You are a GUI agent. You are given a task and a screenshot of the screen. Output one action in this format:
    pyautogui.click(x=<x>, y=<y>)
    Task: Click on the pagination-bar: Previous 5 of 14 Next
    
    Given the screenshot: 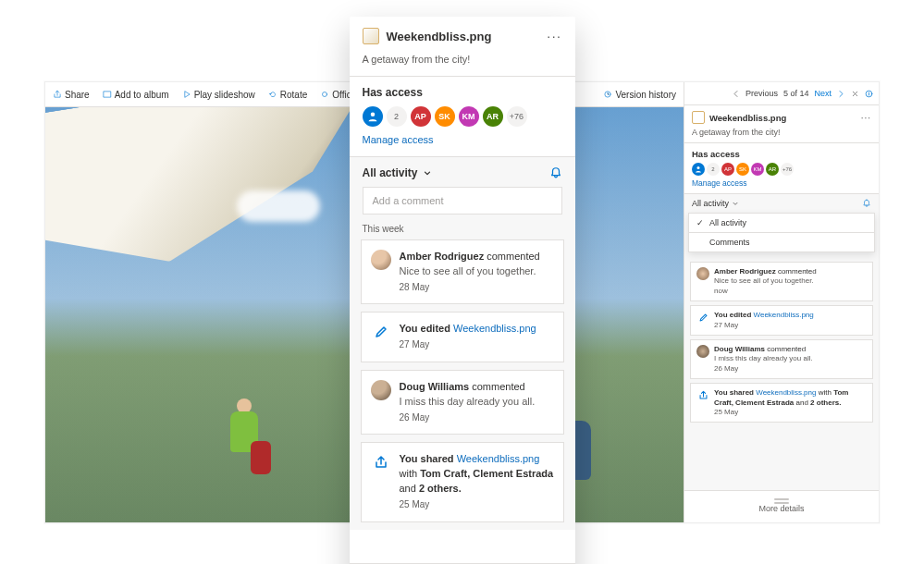 What is the action you would take?
    pyautogui.click(x=782, y=94)
    